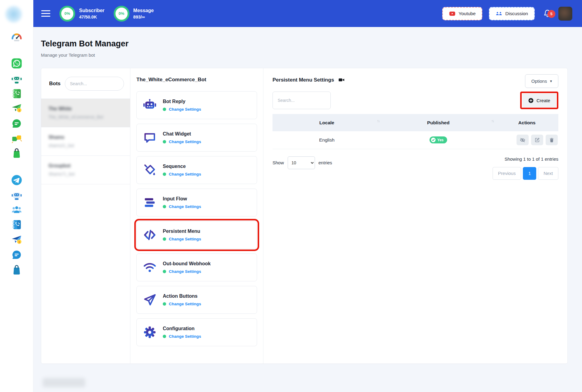  Describe the element at coordinates (134, 14) in the screenshot. I see `message-stat: 0% Message 893/∞` at that location.